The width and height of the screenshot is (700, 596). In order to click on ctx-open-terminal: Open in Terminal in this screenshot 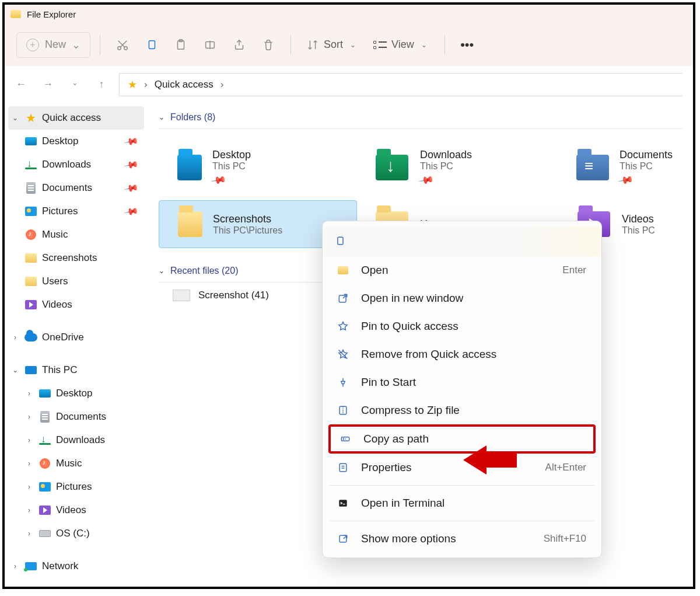, I will do `click(462, 503)`.